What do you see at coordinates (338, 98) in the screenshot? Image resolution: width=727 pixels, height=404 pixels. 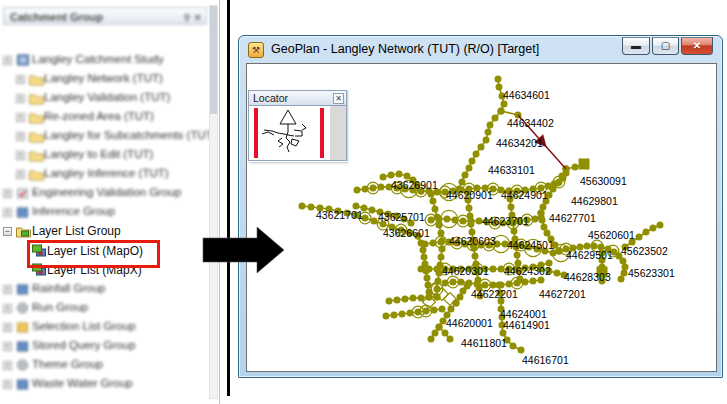 I see `locator-close-button: ✕` at bounding box center [338, 98].